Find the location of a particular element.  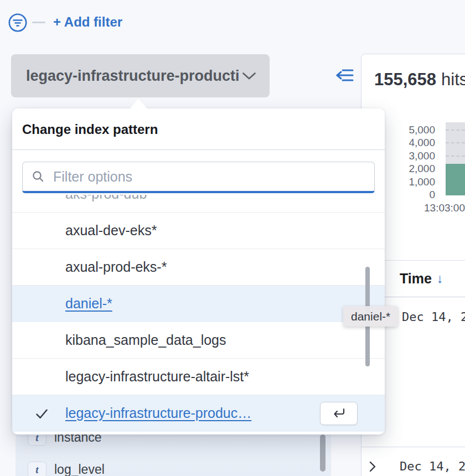

option-daniel: daniel-* is located at coordinates (198, 304).